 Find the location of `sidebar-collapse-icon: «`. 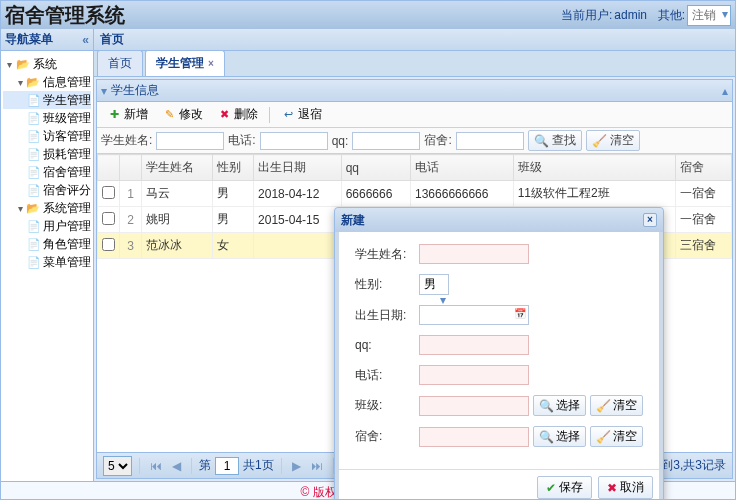

sidebar-collapse-icon: « is located at coordinates (86, 40).